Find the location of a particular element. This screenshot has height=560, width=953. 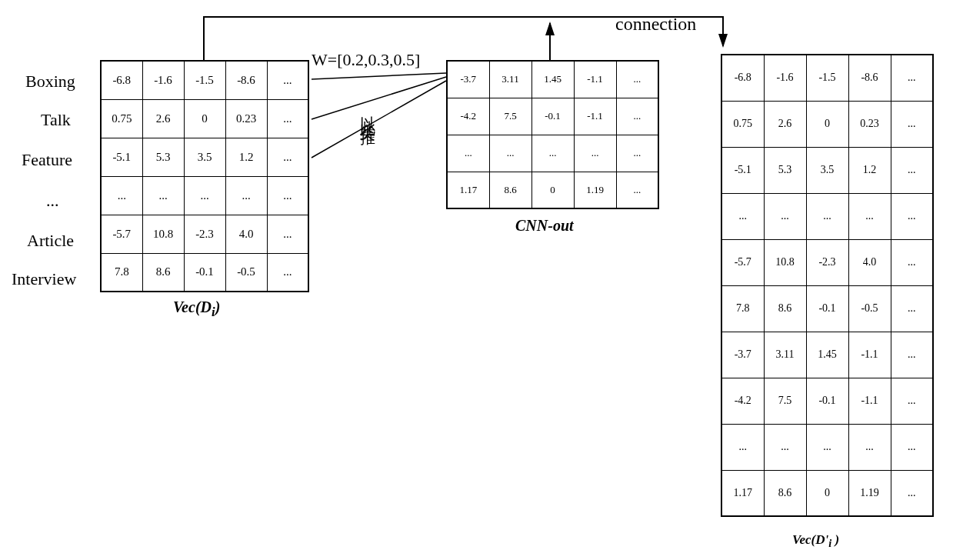

table-vec-di: -6.8 -1.6 -1.5 -8.6 ... 0.75 2.6 0 0.23 … is located at coordinates (205, 176).